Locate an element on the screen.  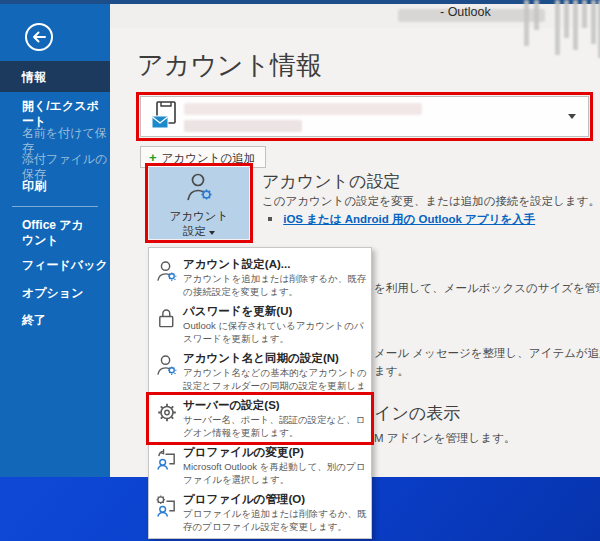
sidebar-item-print: 印刷 is located at coordinates (55, 186).